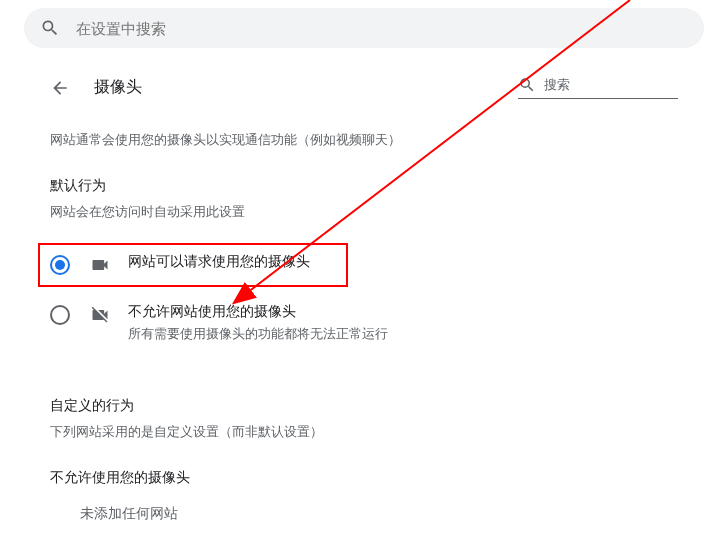 The image size is (728, 547). I want to click on page-search-label: 搜索, so click(557, 85).